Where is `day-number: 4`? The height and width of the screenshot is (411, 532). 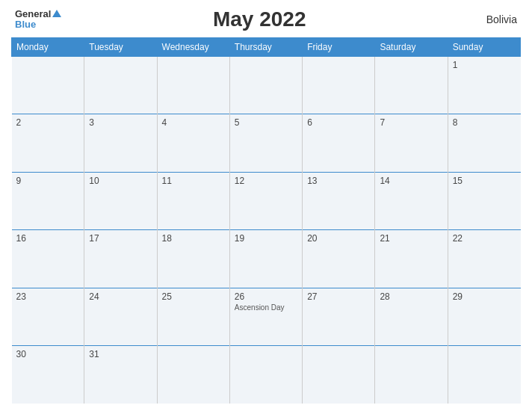
day-number: 4 is located at coordinates (164, 123).